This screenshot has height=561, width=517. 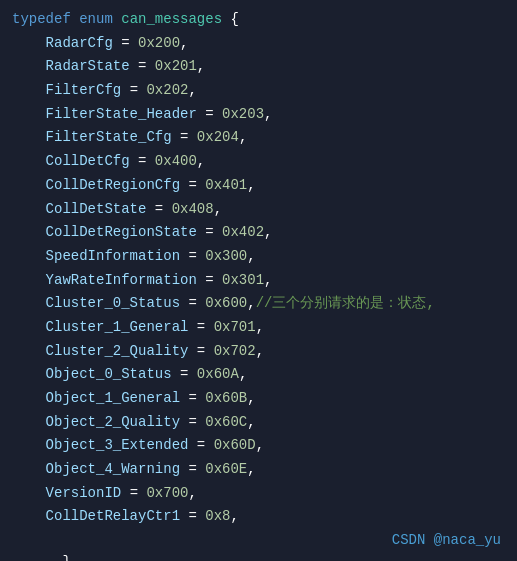 What do you see at coordinates (258, 399) in the screenshot?
I see `code-line: Object_1_General = 0x60B ,` at bounding box center [258, 399].